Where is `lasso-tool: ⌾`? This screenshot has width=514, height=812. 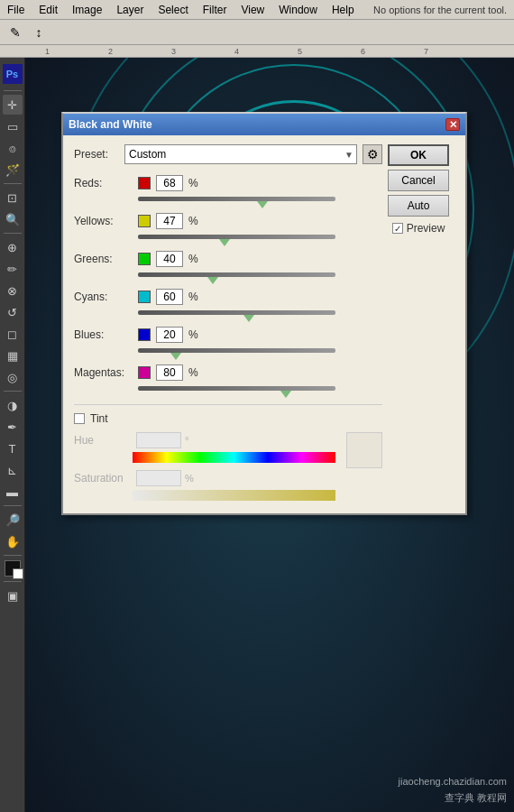 lasso-tool: ⌾ is located at coordinates (13, 148).